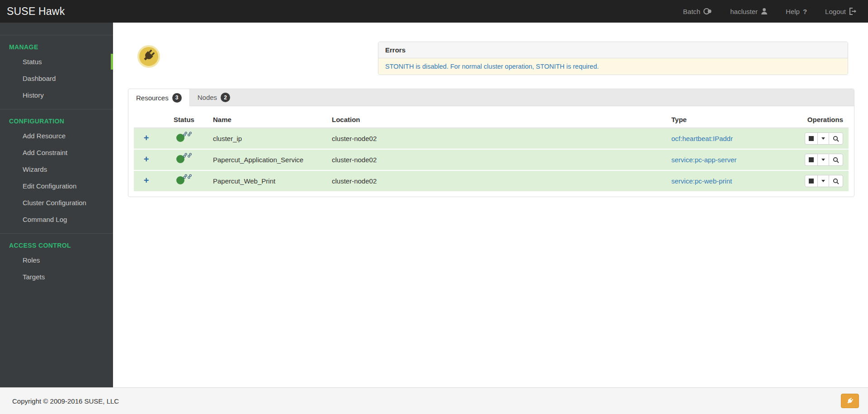 This screenshot has height=414, width=868. What do you see at coordinates (613, 50) in the screenshot?
I see `errors-panel-title: Errors` at bounding box center [613, 50].